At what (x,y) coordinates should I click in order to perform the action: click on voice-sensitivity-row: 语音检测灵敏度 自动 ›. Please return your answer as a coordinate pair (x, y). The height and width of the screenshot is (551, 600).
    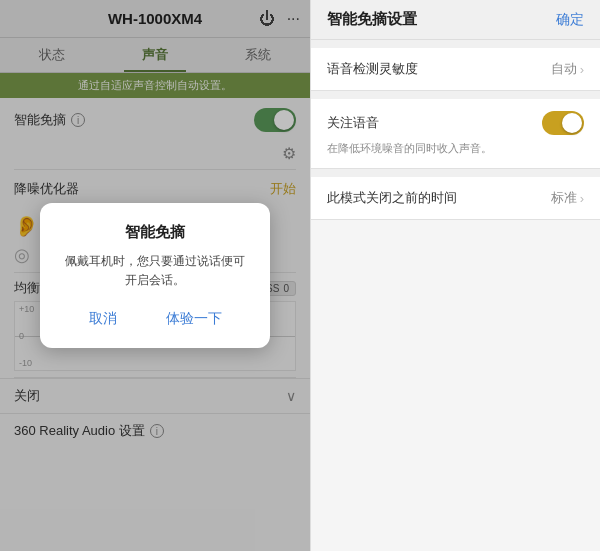
    Looking at the image, I should click on (456, 69).